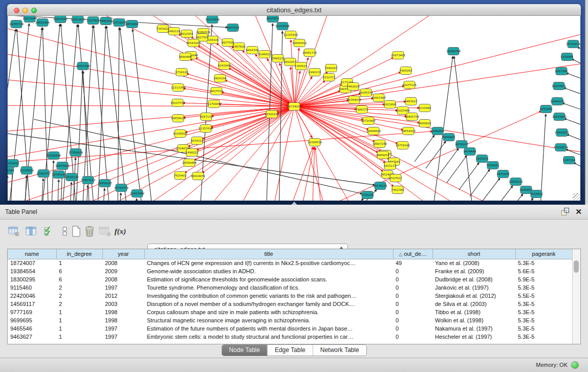 Image resolution: width=588 pixels, height=372 pixels. I want to click on table-row: 1456911722003Disruption of a novel membe…, so click(290, 304).